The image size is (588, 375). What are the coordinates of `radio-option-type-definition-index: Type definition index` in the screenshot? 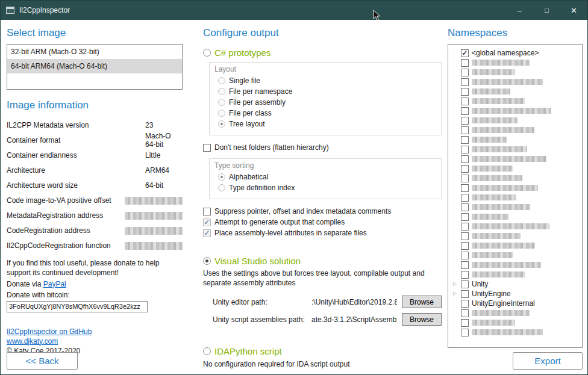 It's located at (327, 188).